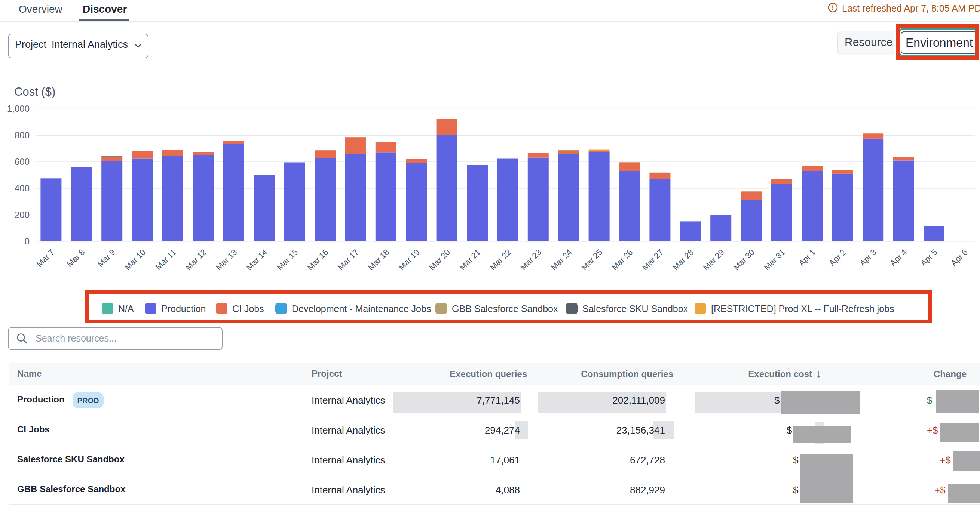  What do you see at coordinates (898, 258) in the screenshot?
I see `svg-text: Apr 4` at bounding box center [898, 258].